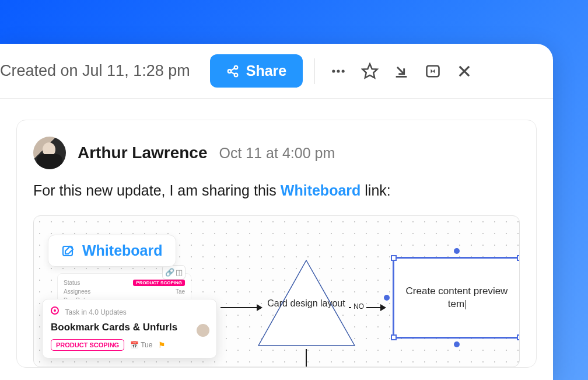  What do you see at coordinates (401, 71) in the screenshot?
I see `arrow-down-right-icon` at bounding box center [401, 71].